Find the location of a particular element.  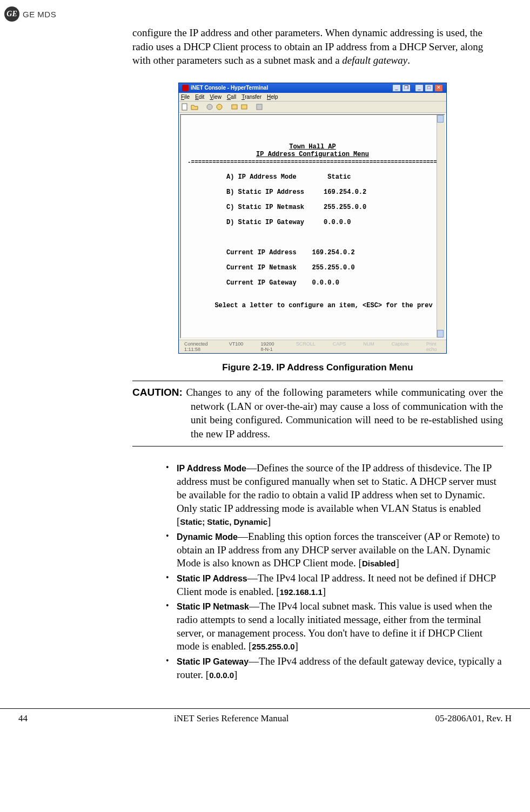

status-capture: Capture is located at coordinates (400, 347).